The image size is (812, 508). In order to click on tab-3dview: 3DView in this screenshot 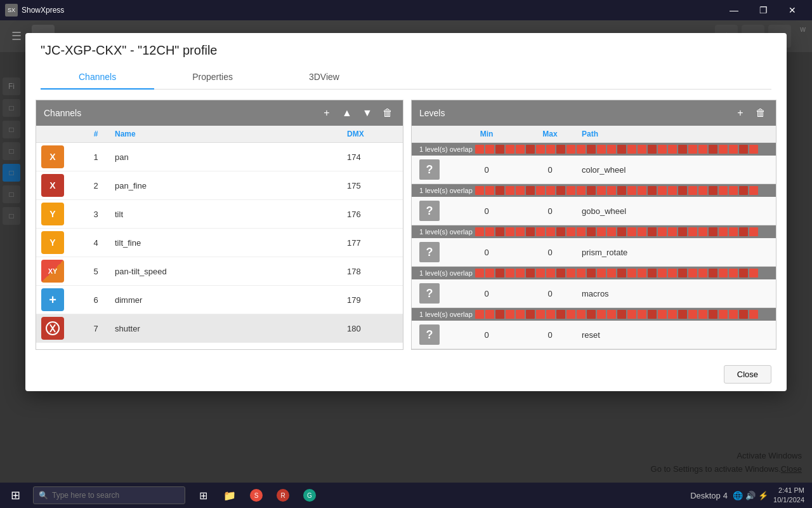, I will do `click(324, 77)`.